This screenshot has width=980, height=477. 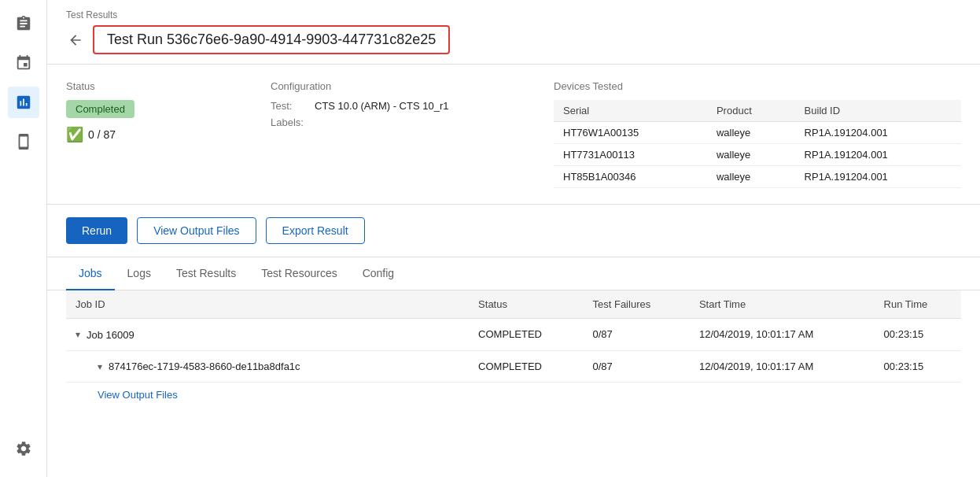 What do you see at coordinates (206, 274) in the screenshot?
I see `tab-test-results: Test Results` at bounding box center [206, 274].